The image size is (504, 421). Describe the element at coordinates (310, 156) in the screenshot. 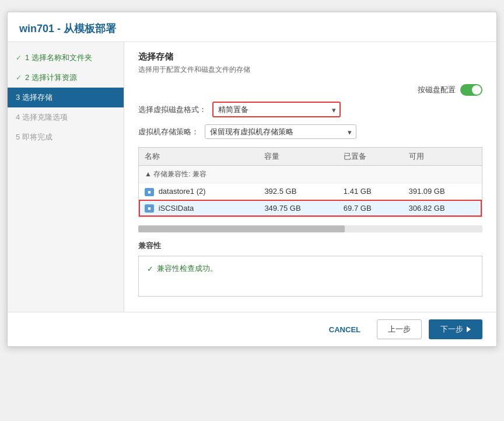

I see `table-header-row: 名称 容量 已置备 可用` at that location.